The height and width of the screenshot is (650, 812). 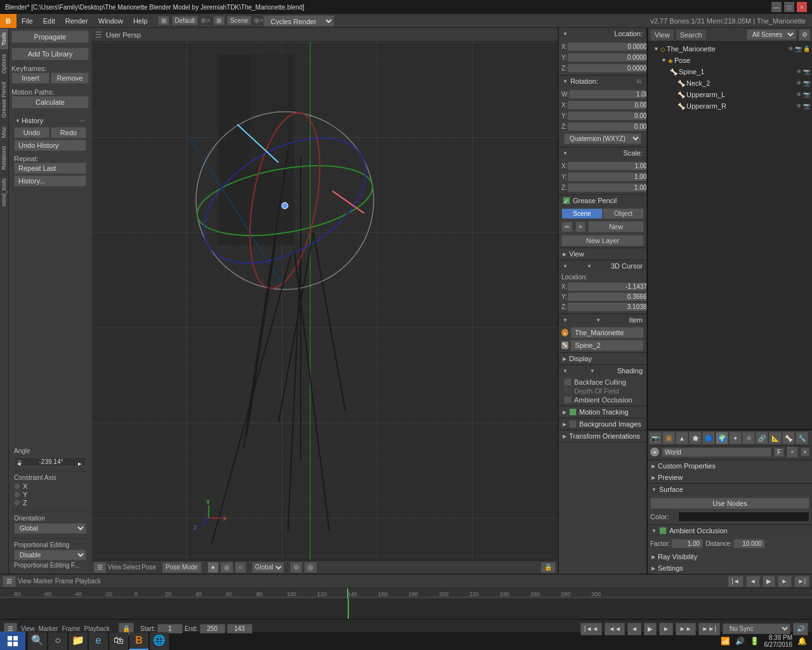 I want to click on marionette-visibility-btn: 👁, so click(x=790, y=49).